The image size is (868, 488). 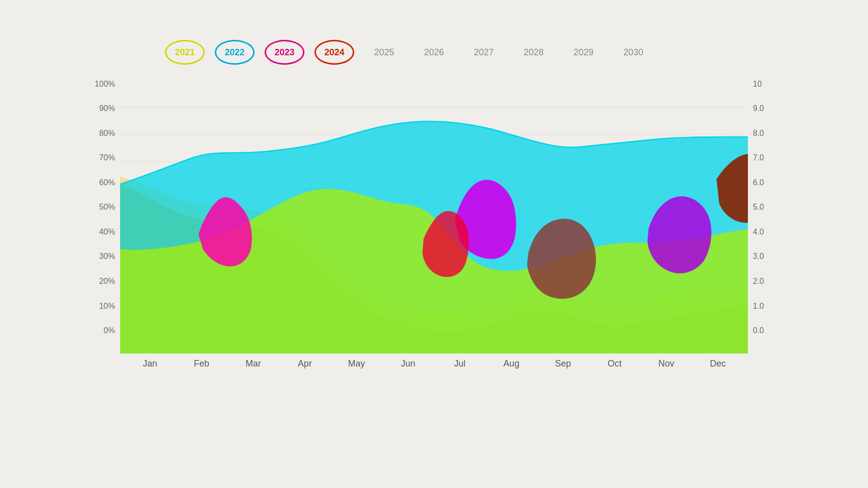 What do you see at coordinates (150, 364) in the screenshot?
I see `x-label-jan: Jan` at bounding box center [150, 364].